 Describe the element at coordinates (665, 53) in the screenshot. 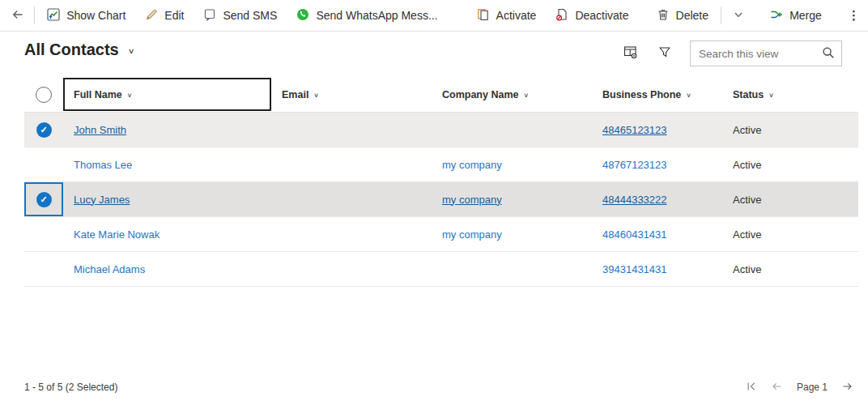

I see `filter-button` at that location.